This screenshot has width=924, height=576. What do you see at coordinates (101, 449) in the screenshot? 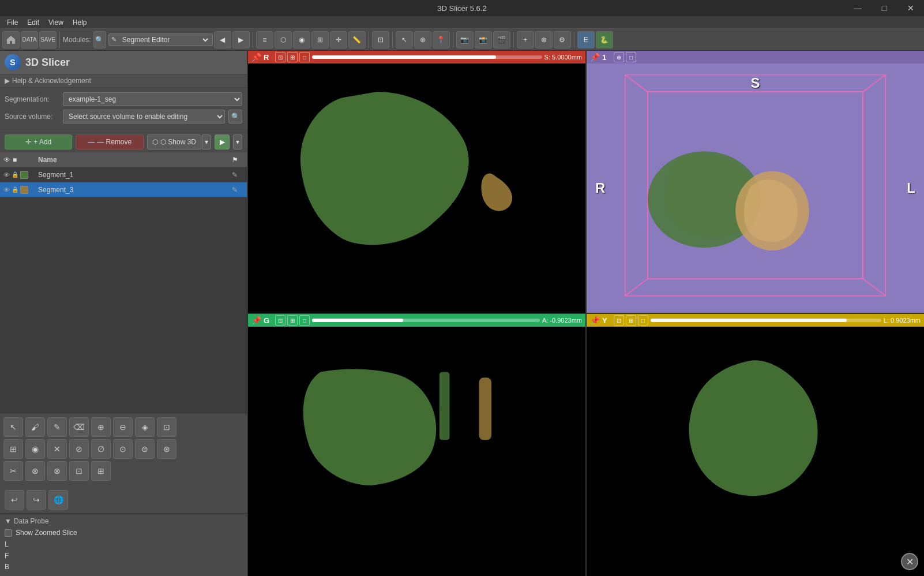
I see `tool-hollow: ∅` at bounding box center [101, 449].